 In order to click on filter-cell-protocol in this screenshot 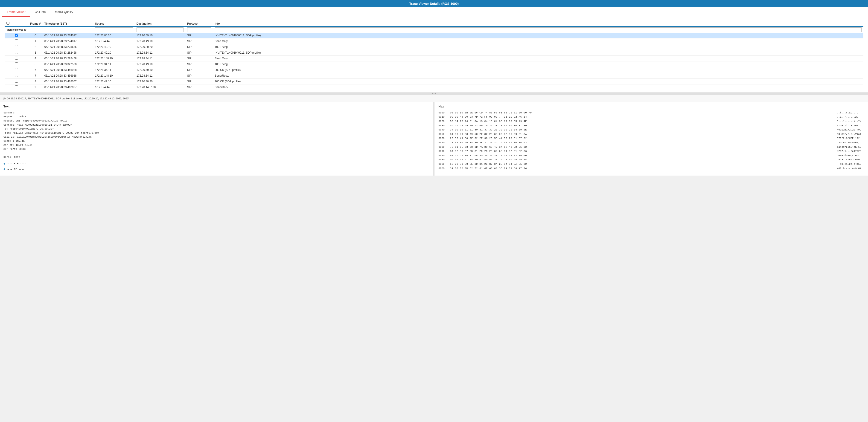, I will do `click(199, 30)`.